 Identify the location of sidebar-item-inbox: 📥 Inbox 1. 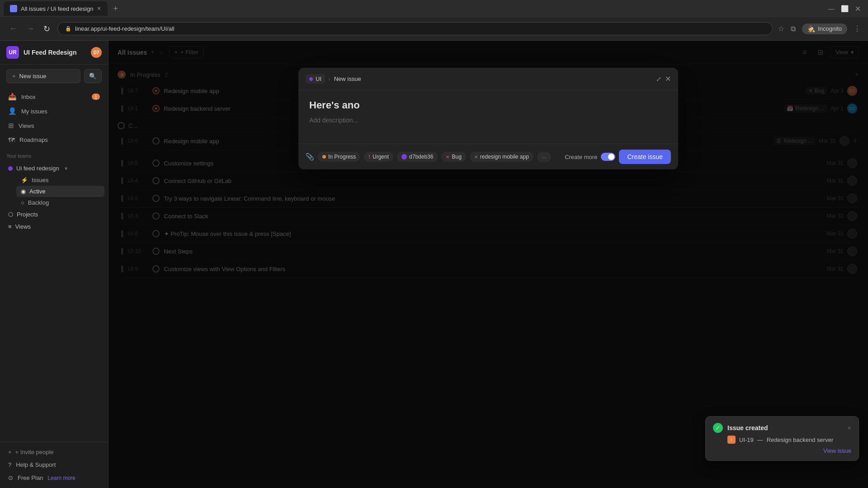
(54, 97).